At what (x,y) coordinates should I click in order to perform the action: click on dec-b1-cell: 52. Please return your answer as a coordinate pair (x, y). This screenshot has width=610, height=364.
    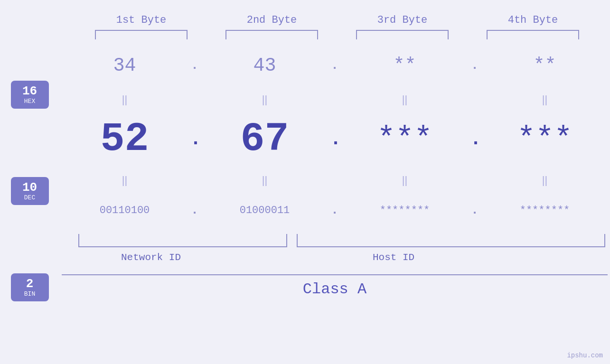
    Looking at the image, I should click on (124, 140).